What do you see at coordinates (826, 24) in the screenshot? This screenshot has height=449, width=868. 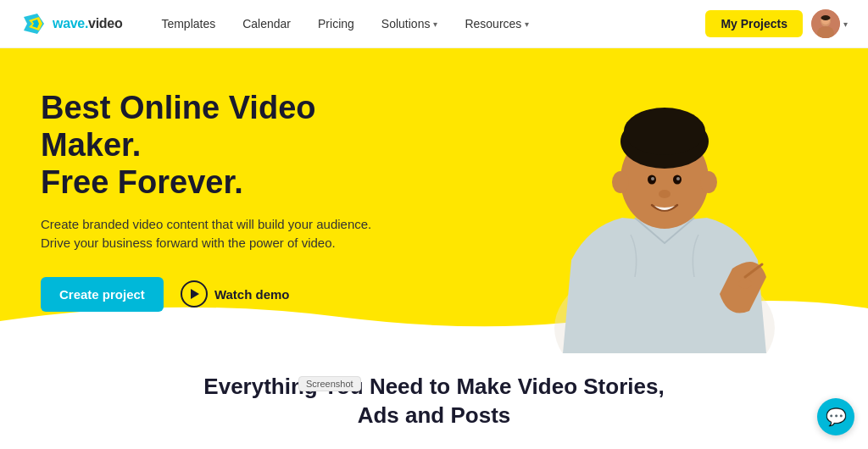 I see `avatar` at bounding box center [826, 24].